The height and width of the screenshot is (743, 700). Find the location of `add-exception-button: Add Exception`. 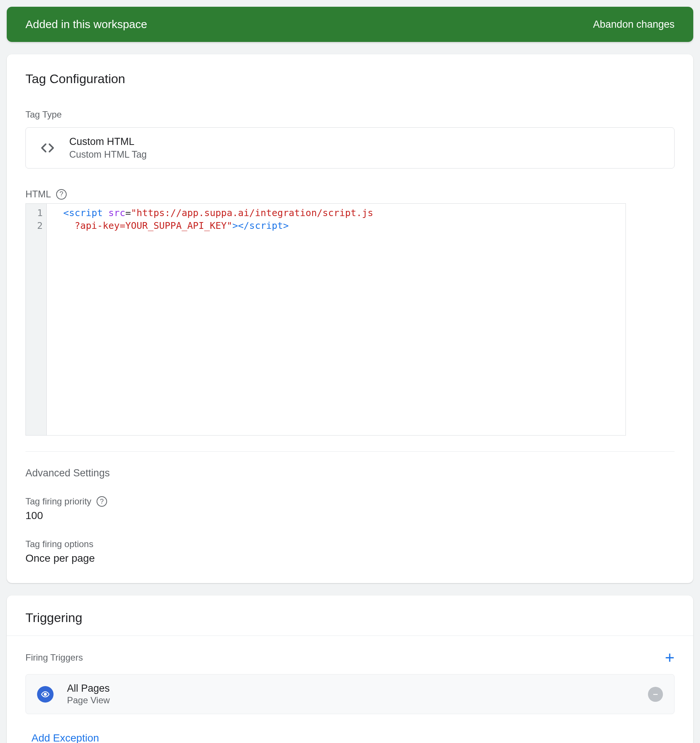

add-exception-button: Add Exception is located at coordinates (353, 738).